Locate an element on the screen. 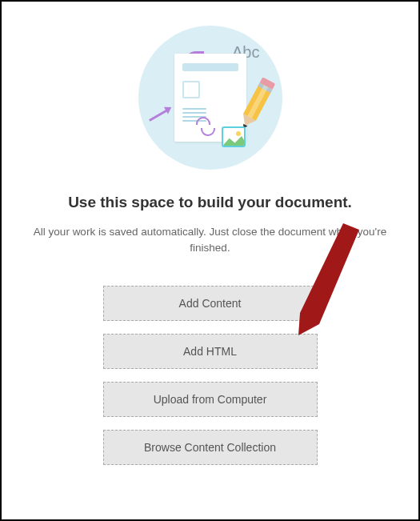 The height and width of the screenshot is (521, 420). page-heading: Use this space to build your document. is located at coordinates (210, 202).